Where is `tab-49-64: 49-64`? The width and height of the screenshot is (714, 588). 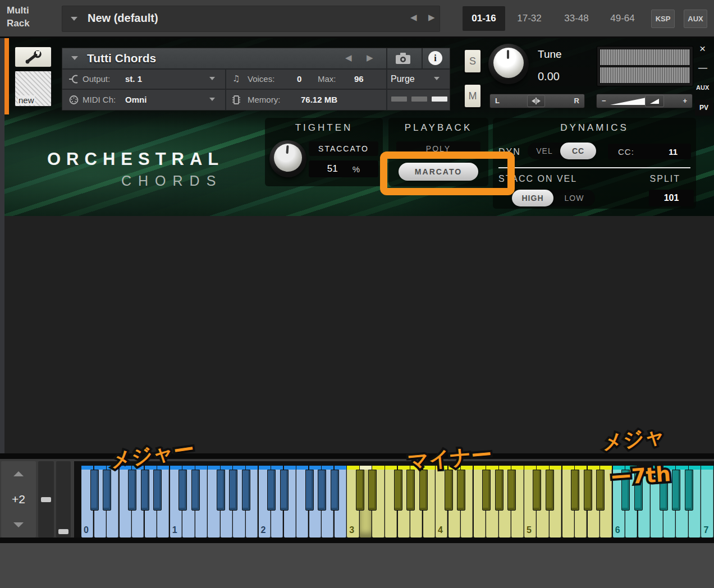 tab-49-64: 49-64 is located at coordinates (623, 19).